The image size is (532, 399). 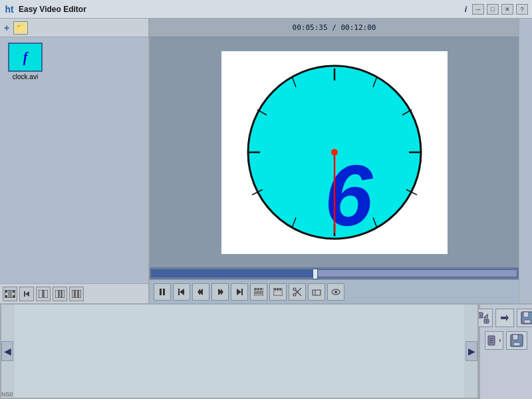 What do you see at coordinates (466, 9) in the screenshot?
I see `info-button: i` at bounding box center [466, 9].